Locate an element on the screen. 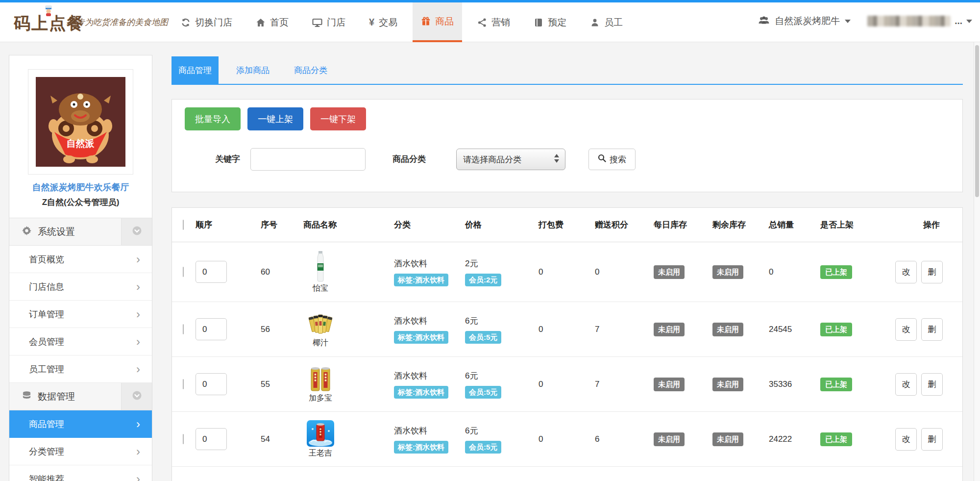  admin-label: Z自然(公众号管理员) is located at coordinates (80, 202).